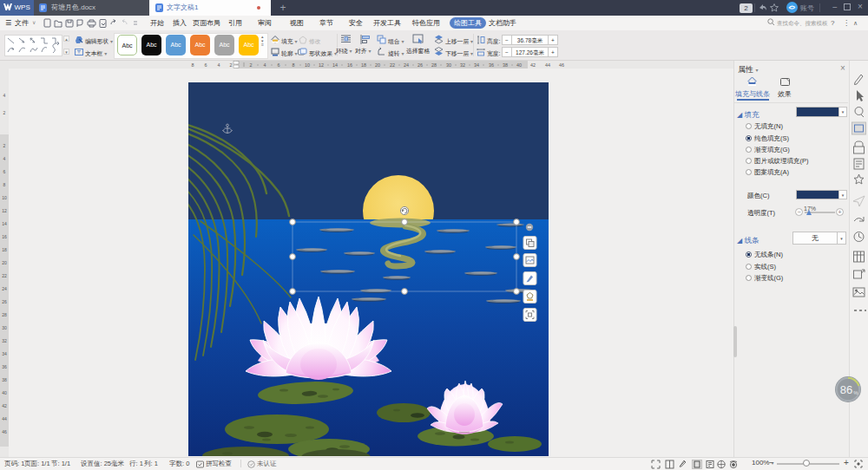  Describe the element at coordinates (846, 390) in the screenshot. I see `svg-text: 86` at that location.